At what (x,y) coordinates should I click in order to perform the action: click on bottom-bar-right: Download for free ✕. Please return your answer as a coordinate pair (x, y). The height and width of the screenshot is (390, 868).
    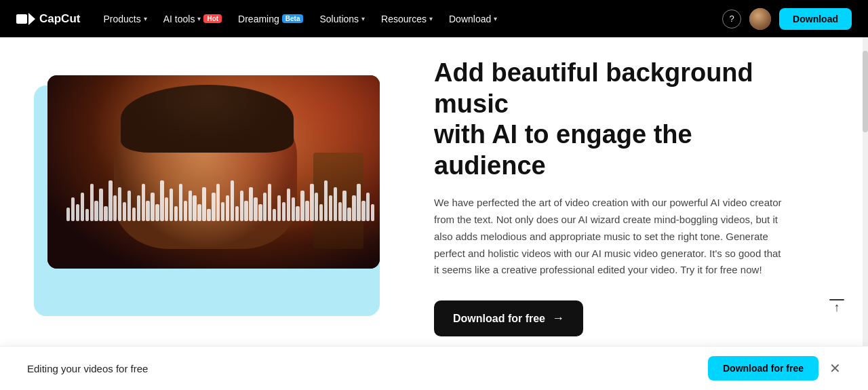
    Looking at the image, I should click on (774, 368).